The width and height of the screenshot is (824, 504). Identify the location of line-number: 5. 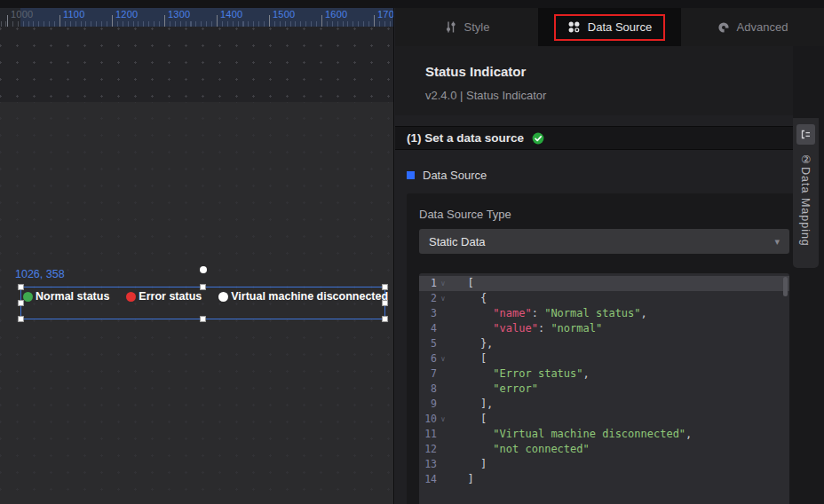
(428, 344).